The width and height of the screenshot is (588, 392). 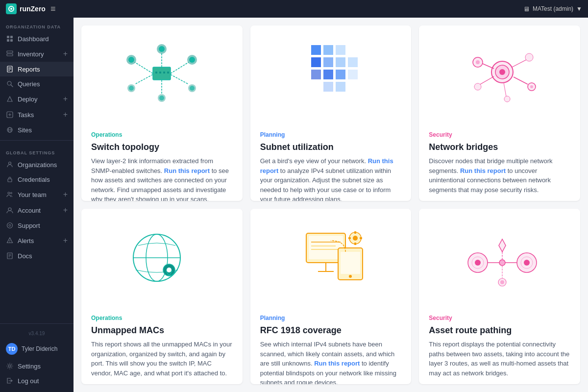 I want to click on user-menu: 🖥 MATest (admin) ▼, so click(x=553, y=9).